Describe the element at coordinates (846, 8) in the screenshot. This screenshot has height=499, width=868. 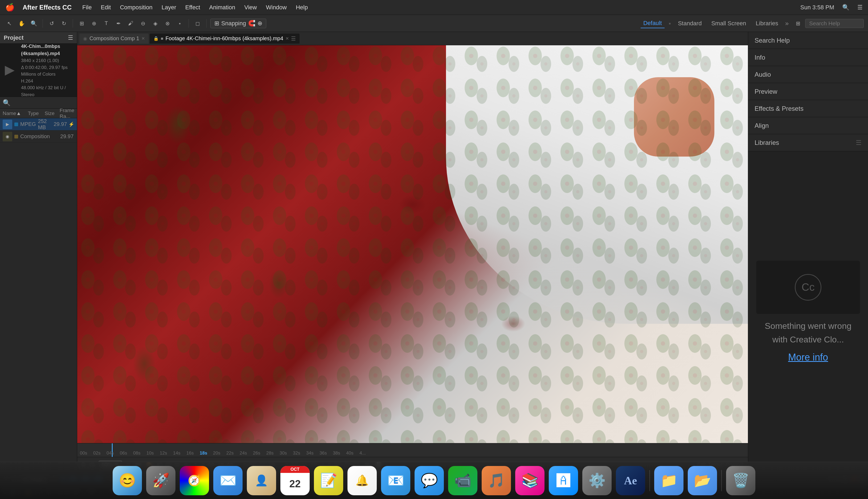
I see `menubar-search-icon: 🔍` at that location.